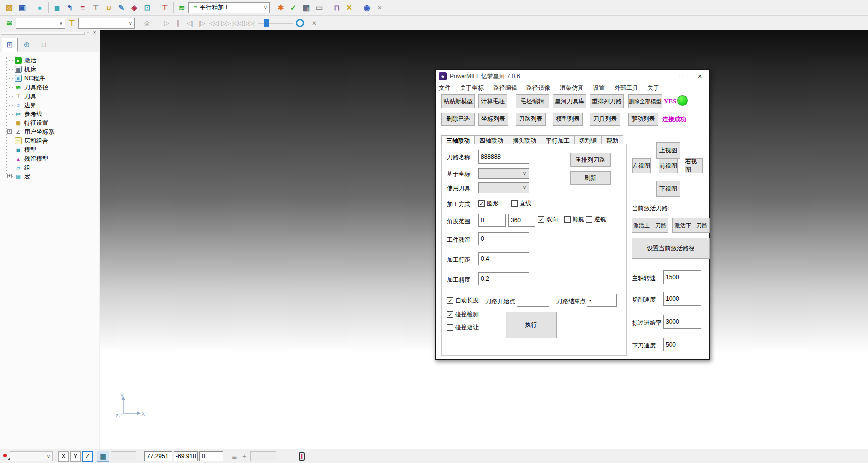 This screenshot has width=868, height=463. Describe the element at coordinates (51, 123) in the screenshot. I see `tree-item-feature-sets: ▣ 特征设置` at that location.